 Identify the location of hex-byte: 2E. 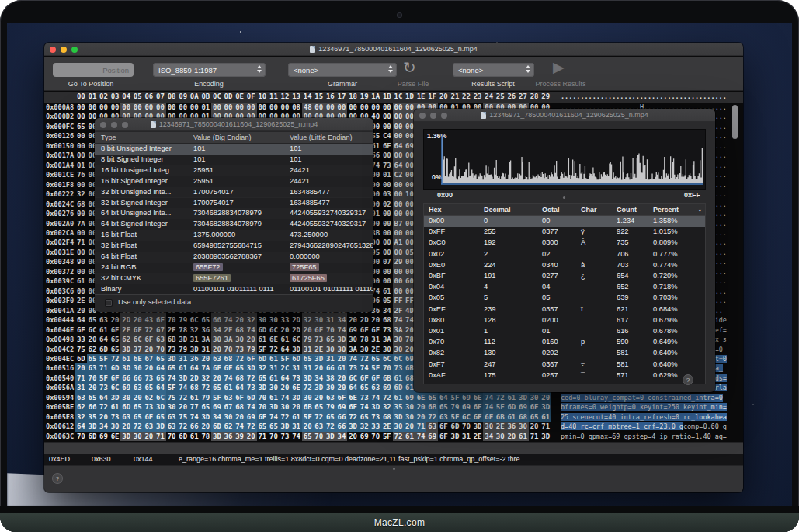
(81, 301).